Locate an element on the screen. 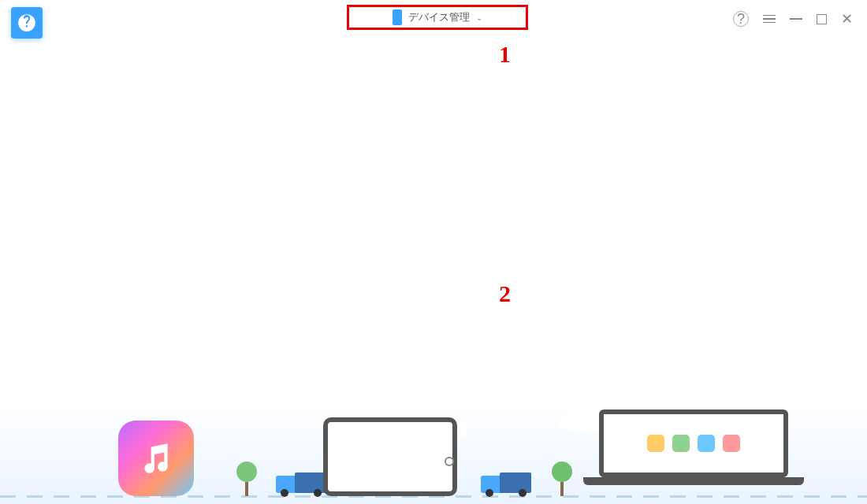 This screenshot has height=504, width=867. chevron-down-icon: ⌄ is located at coordinates (479, 17).